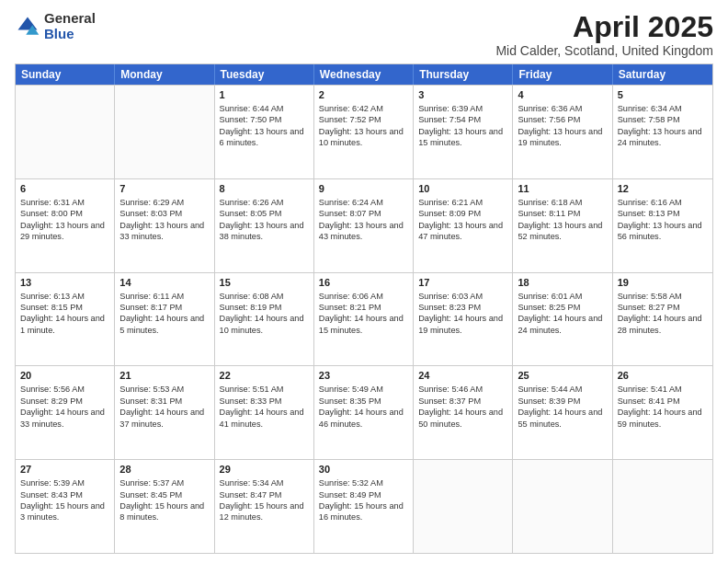 The width and height of the screenshot is (728, 563). I want to click on calendar-cell: 27Sunrise: 5:39 AMSunset: 8:43 PMDayligh…, so click(65, 506).